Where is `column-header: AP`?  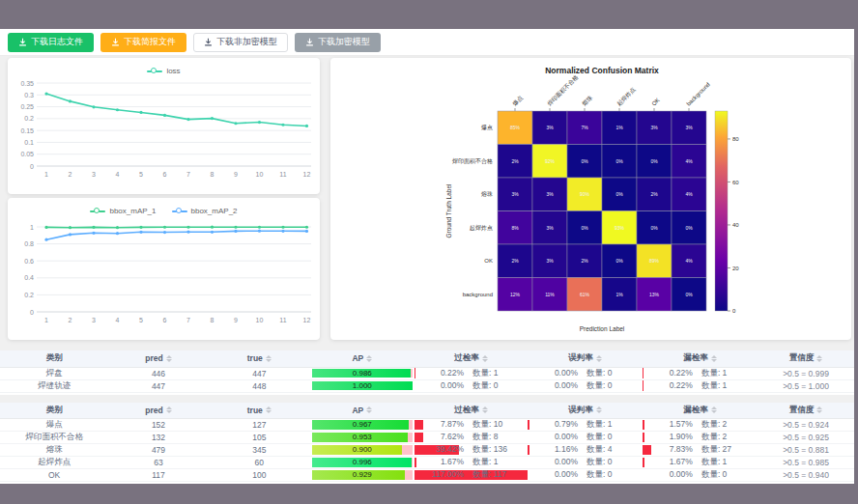 column-header: AP is located at coordinates (362, 411).